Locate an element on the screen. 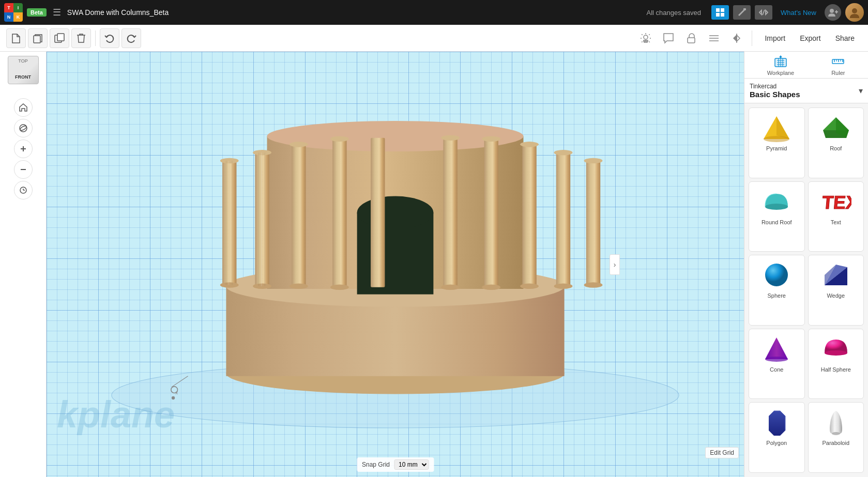  collapse-panel-button: › is located at coordinates (615, 265).